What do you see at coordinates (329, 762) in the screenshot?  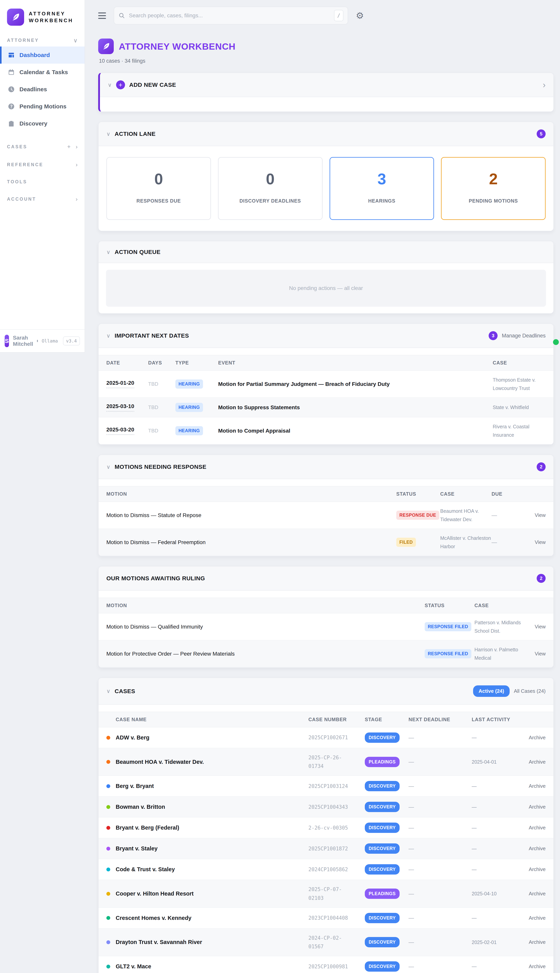 I see `case-number: 2025-CP-26-01734` at bounding box center [329, 762].